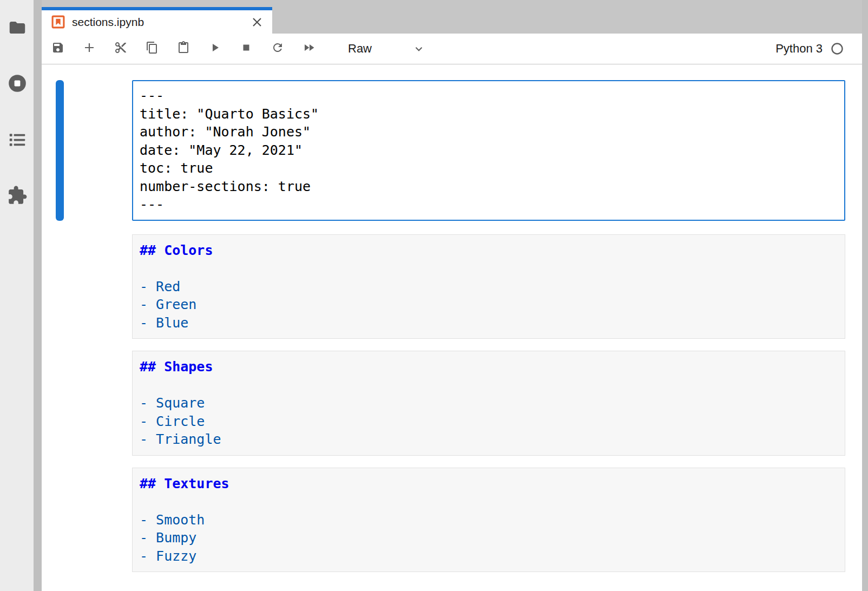 The width and height of the screenshot is (868, 591). I want to click on folder-icon, so click(17, 29).